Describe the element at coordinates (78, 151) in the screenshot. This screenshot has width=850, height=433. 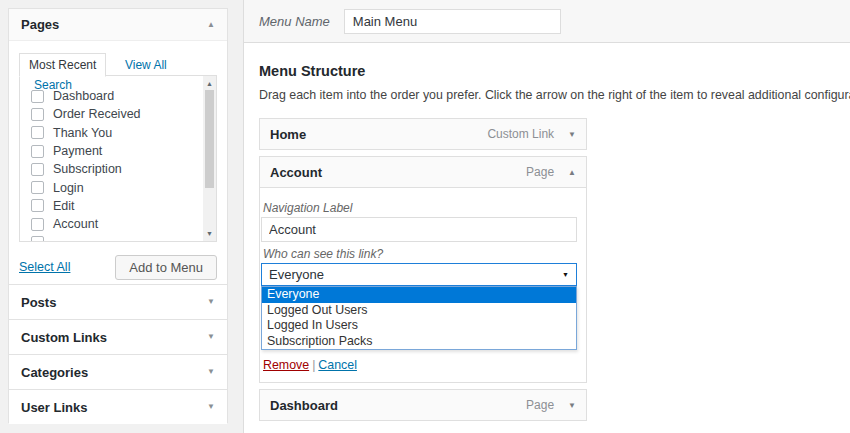
I see `list-item-label: Payment` at that location.